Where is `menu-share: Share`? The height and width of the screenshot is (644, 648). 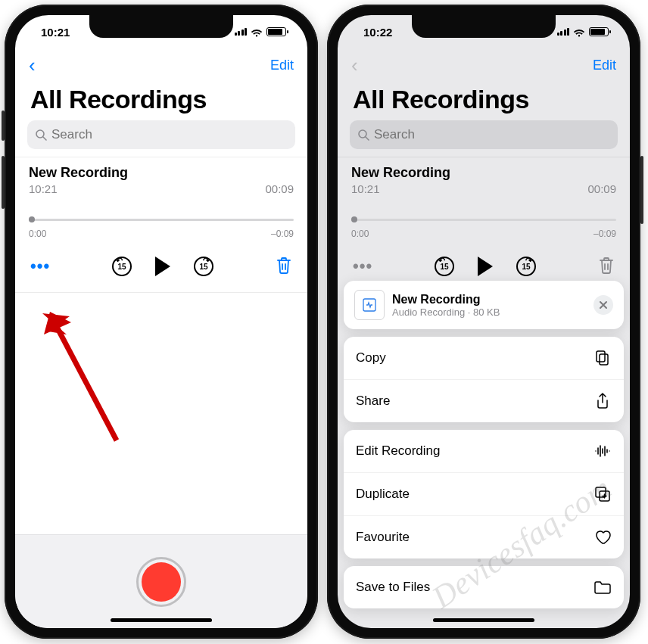
menu-share: Share is located at coordinates (484, 401).